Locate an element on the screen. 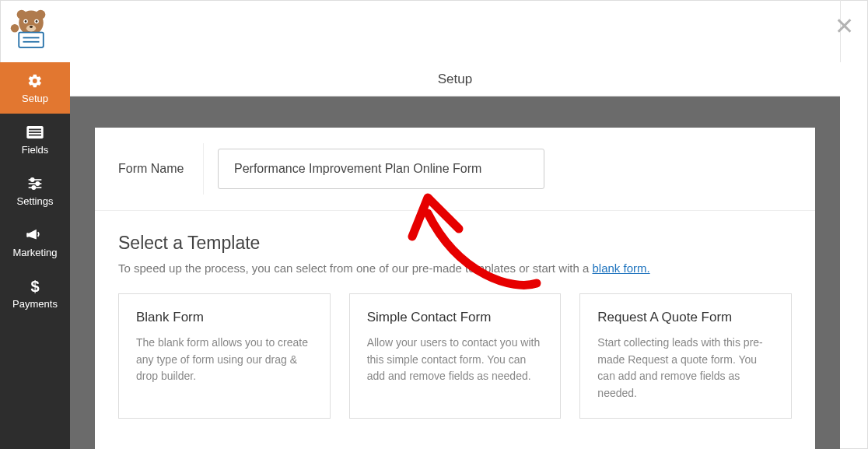 This screenshot has width=868, height=449. logo is located at coordinates (31, 30).